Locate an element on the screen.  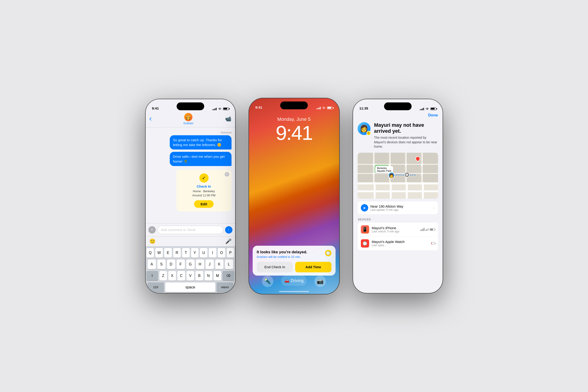
iphone-indicators is located at coordinates (428, 230).